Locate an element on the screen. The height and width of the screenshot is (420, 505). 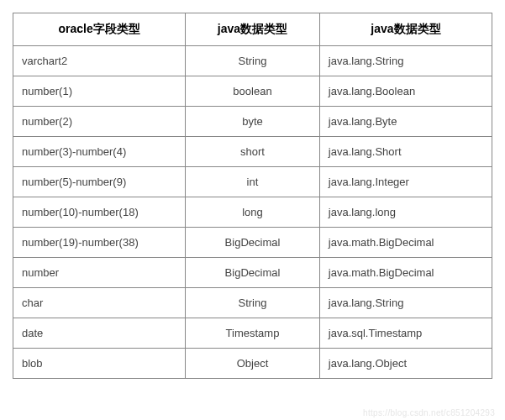
cell-java-class: java.lang.long is located at coordinates (405, 213).